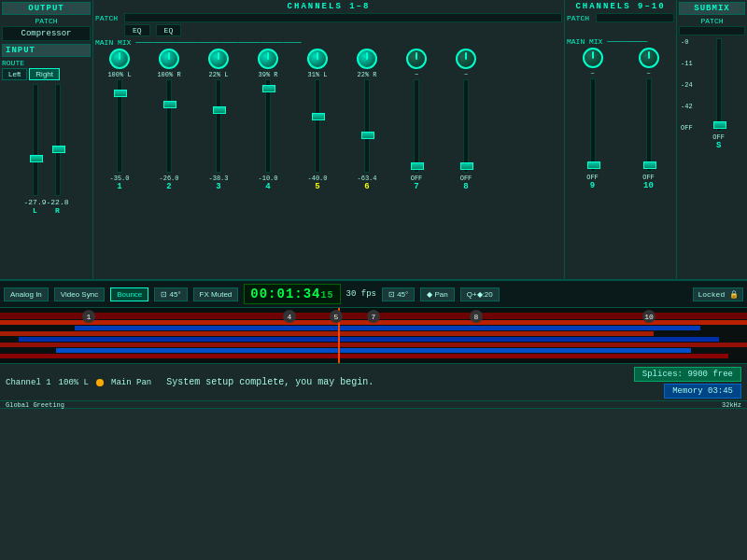  I want to click on ch7-db: OFF, so click(416, 178).